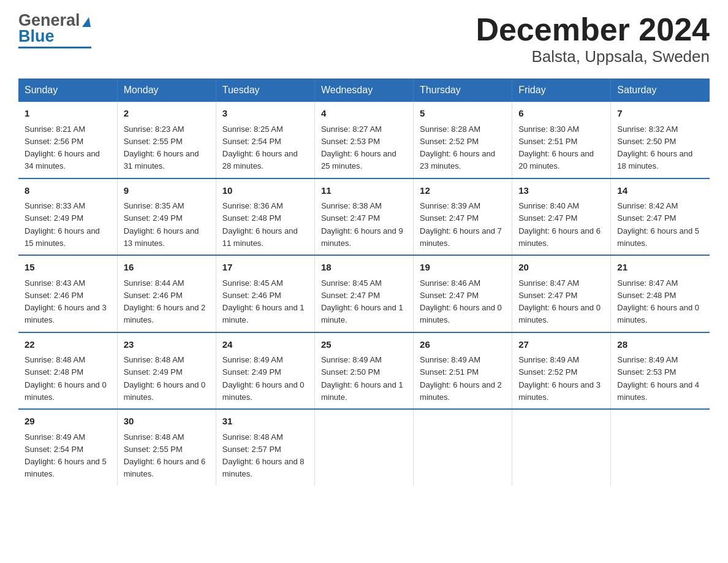  What do you see at coordinates (265, 345) in the screenshot?
I see `day-number: 24` at bounding box center [265, 345].